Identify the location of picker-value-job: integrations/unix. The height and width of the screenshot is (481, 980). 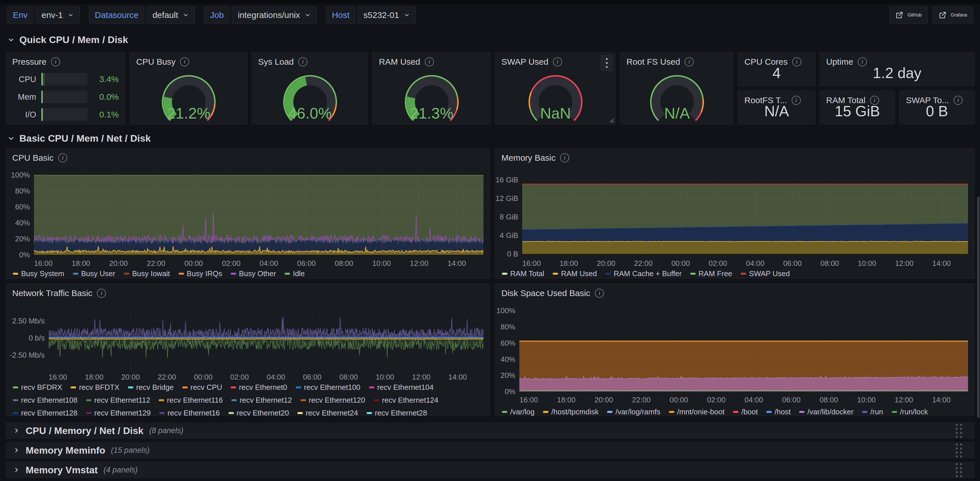
(275, 15).